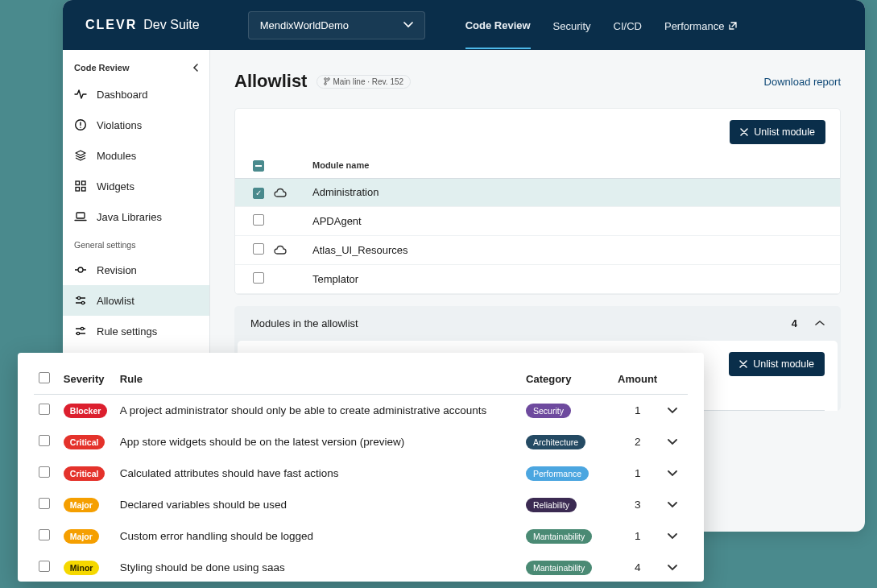 This screenshot has width=877, height=588. I want to click on category-pill: Reliability, so click(551, 505).